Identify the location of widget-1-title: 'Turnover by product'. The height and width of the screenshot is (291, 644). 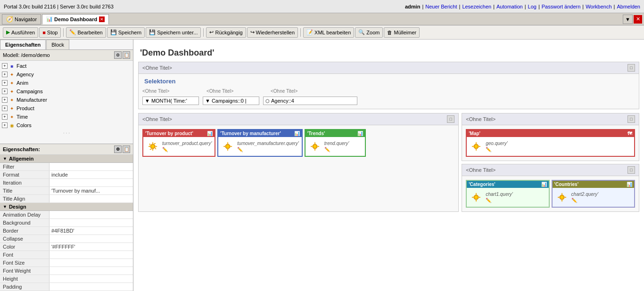
(169, 134).